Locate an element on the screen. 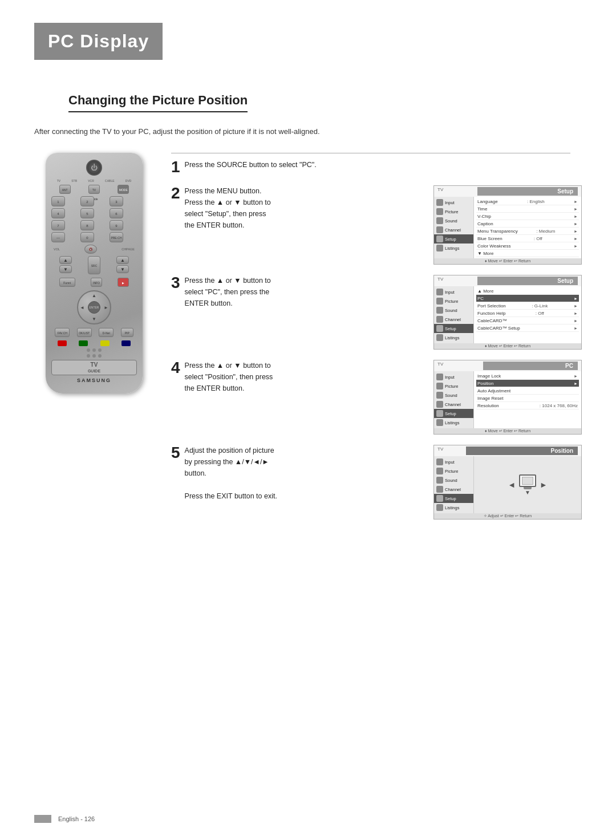  menu-row-pc-selected: PC ► is located at coordinates (528, 299).